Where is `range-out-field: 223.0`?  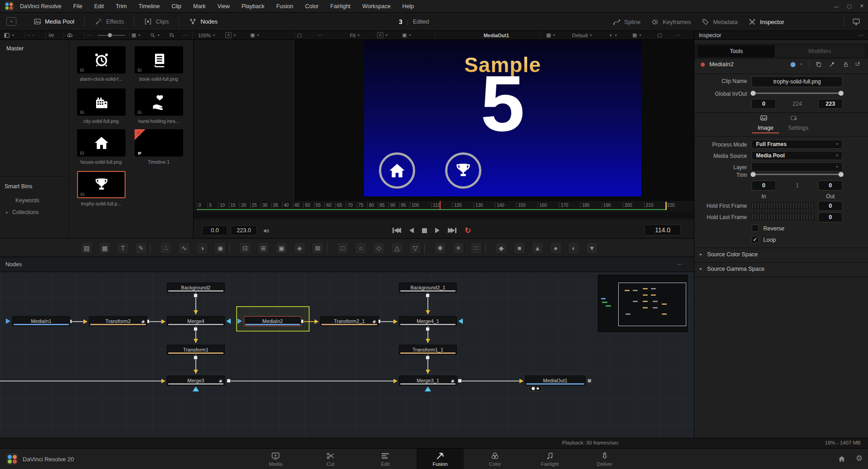 range-out-field: 223.0 is located at coordinates (244, 230).